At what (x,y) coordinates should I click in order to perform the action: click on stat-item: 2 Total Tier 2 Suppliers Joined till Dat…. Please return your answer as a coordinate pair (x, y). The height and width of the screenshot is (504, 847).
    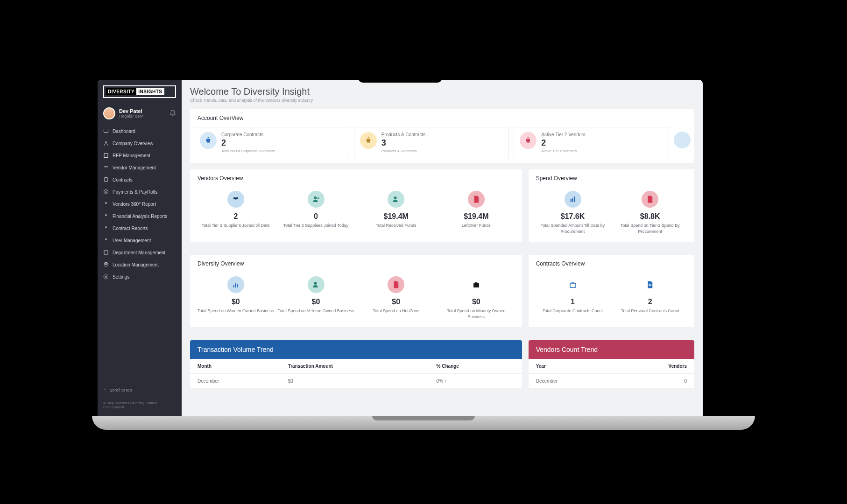
    Looking at the image, I should click on (236, 210).